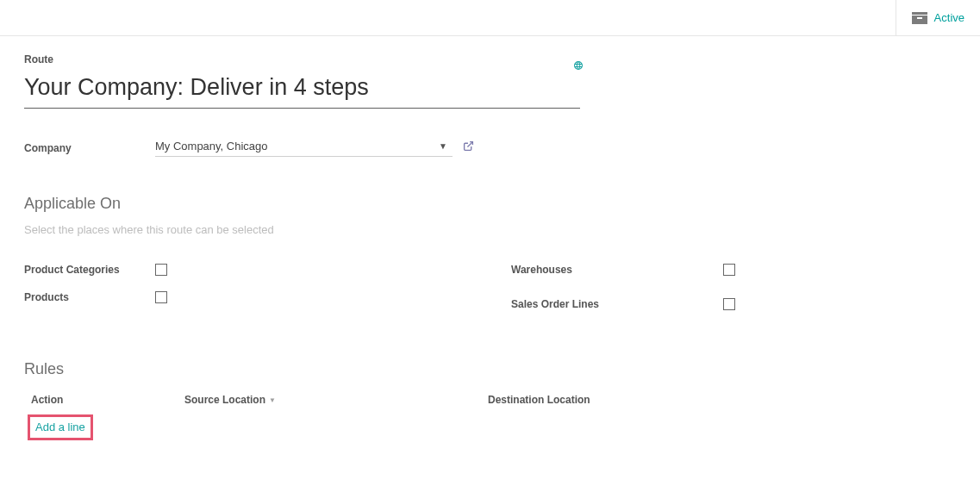 This screenshot has height=486, width=980. What do you see at coordinates (60, 427) in the screenshot?
I see `add-a-line-link: Add a line` at bounding box center [60, 427].